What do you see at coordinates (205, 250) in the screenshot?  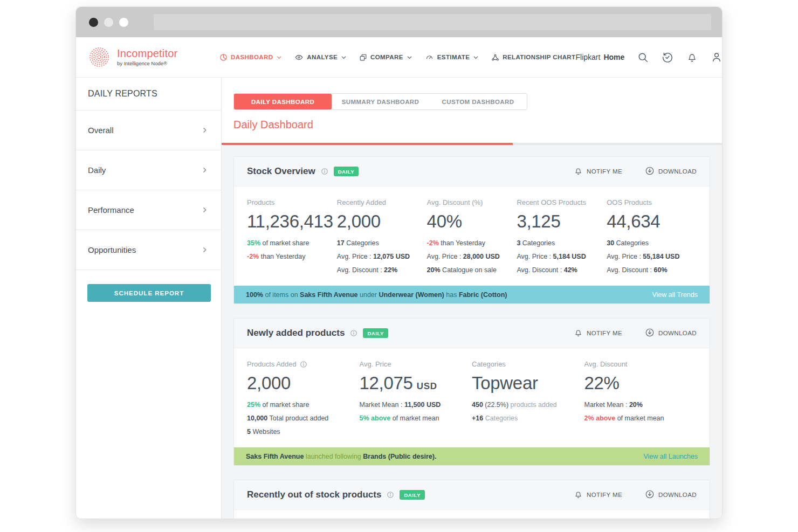 I see `chevron-right-icon` at bounding box center [205, 250].